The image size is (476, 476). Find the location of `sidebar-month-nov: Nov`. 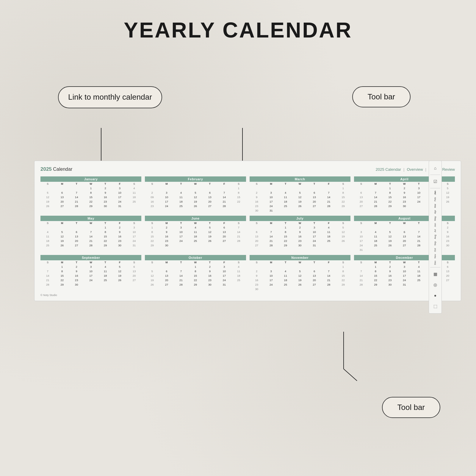

sidebar-month-nov: Nov is located at coordinates (435, 256).